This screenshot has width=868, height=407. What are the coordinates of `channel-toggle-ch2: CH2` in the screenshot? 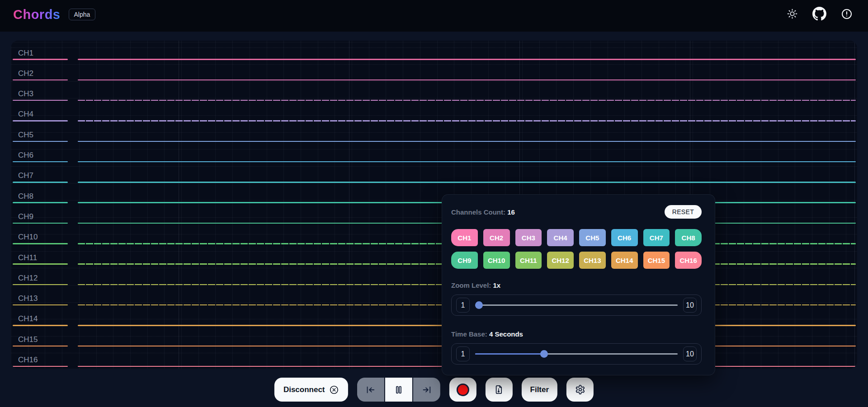 It's located at (496, 238).